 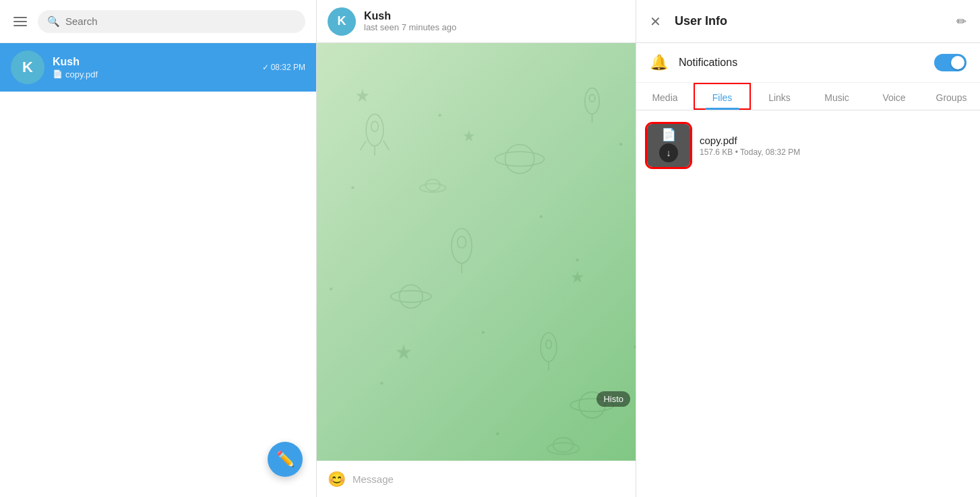 What do you see at coordinates (28, 67) in the screenshot?
I see `avatar: K` at bounding box center [28, 67].